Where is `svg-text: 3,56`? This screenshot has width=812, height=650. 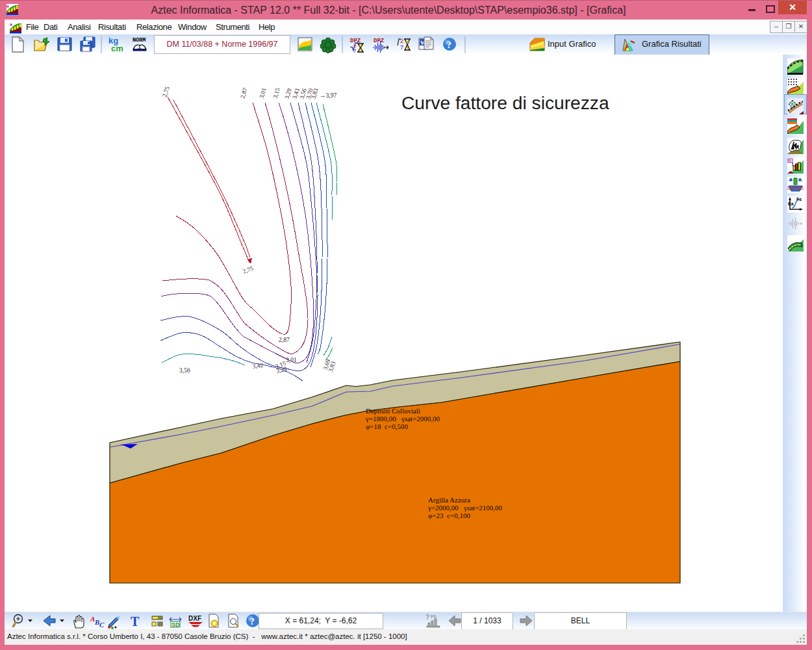 svg-text: 3,56 is located at coordinates (184, 370).